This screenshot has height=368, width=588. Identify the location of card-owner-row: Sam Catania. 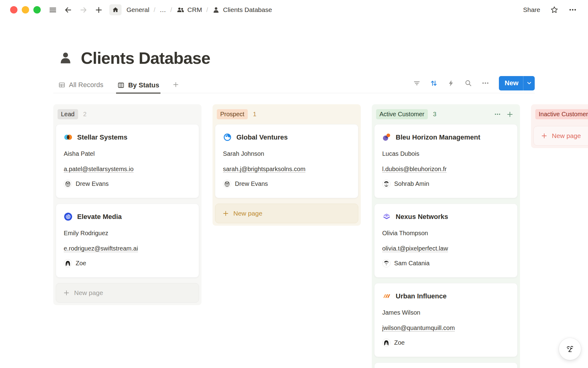
(446, 263).